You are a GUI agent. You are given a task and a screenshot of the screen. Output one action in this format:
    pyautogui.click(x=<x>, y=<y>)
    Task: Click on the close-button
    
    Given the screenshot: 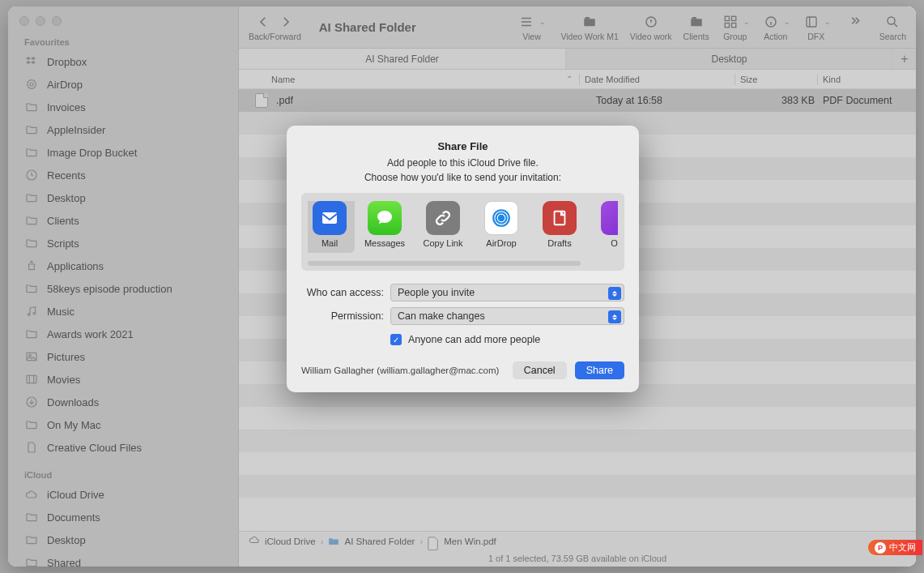 What is the action you would take?
    pyautogui.click(x=24, y=21)
    